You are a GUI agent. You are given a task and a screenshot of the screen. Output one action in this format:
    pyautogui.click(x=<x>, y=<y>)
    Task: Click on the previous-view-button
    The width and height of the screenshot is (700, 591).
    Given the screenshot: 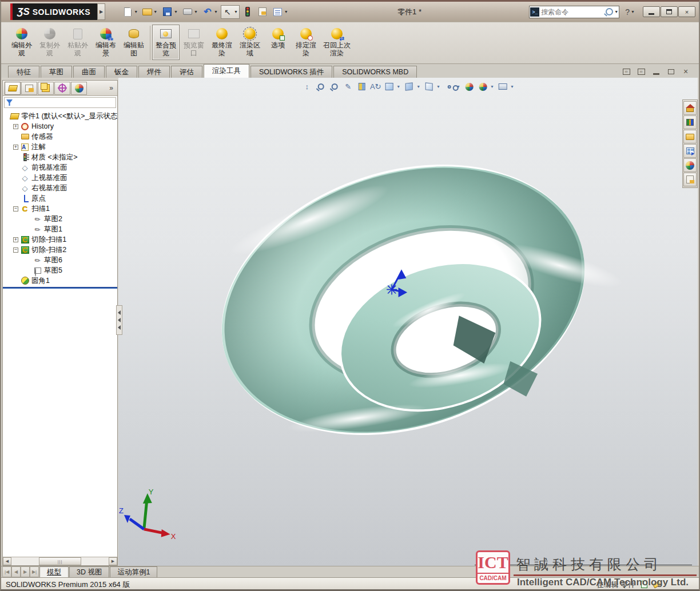 What is the action you would take?
    pyautogui.click(x=334, y=87)
    